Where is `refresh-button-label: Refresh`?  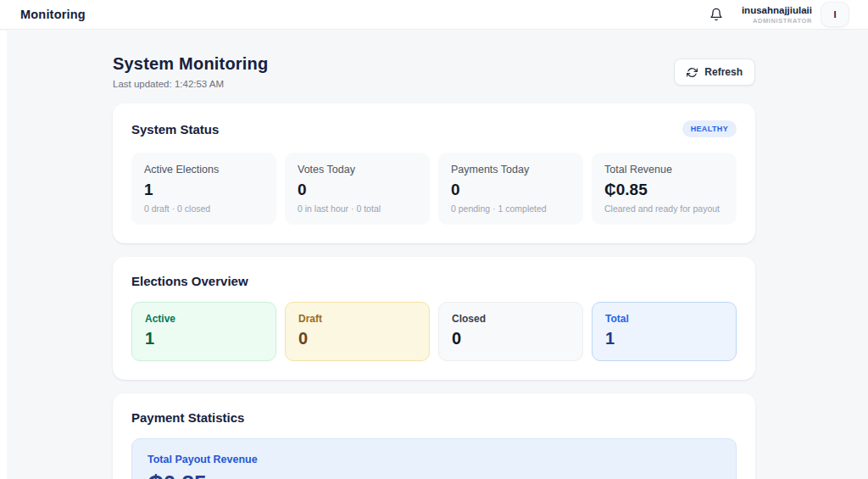 refresh-button-label: Refresh is located at coordinates (724, 72).